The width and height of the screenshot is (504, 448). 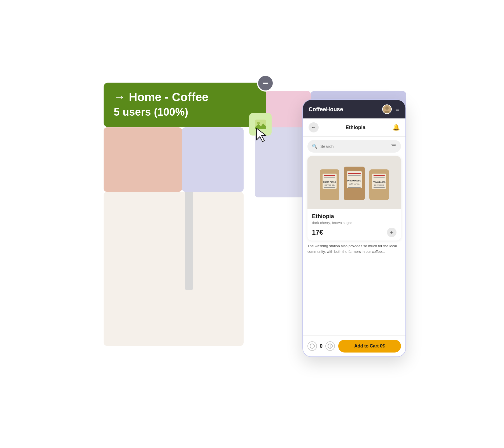 What do you see at coordinates (189, 241) in the screenshot?
I see `bg-panel-grey-bar` at bounding box center [189, 241].